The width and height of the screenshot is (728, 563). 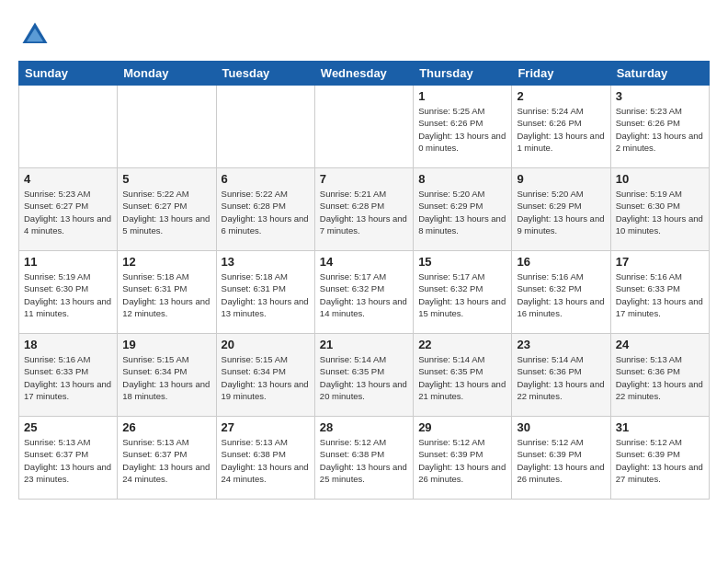 I want to click on day-number: 17, so click(x=660, y=261).